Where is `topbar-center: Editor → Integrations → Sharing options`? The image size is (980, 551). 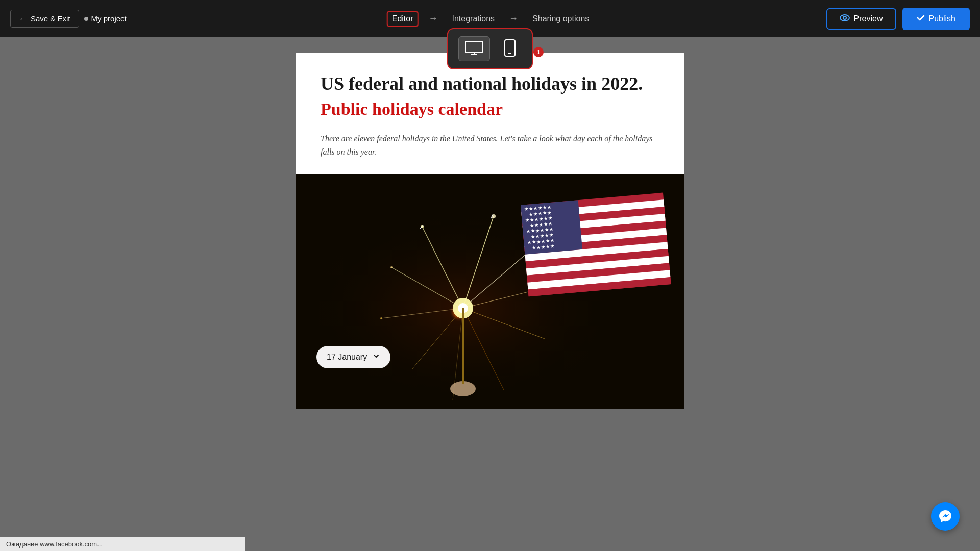 topbar-center: Editor → Integrations → Sharing options is located at coordinates (490, 19).